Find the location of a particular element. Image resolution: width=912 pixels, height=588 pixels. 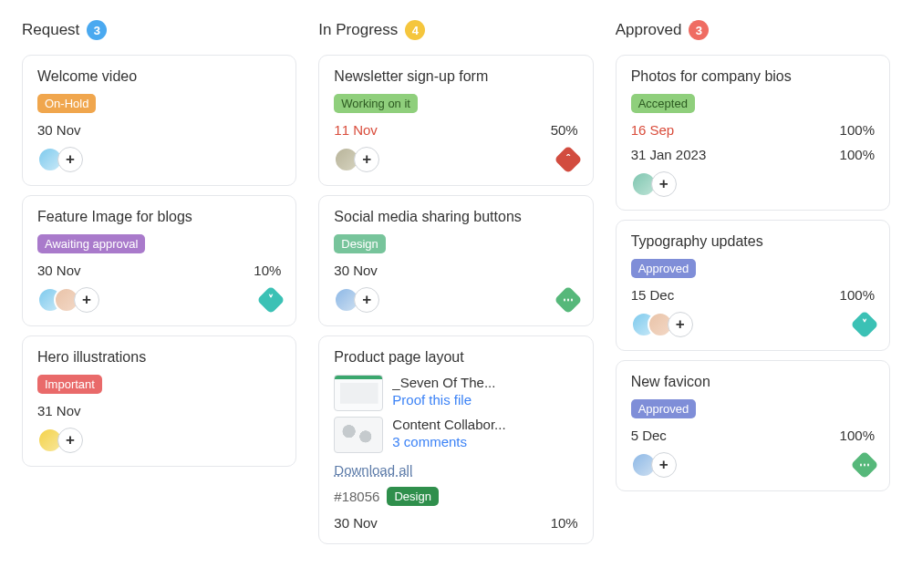

card-title: New favicon is located at coordinates (753, 382).